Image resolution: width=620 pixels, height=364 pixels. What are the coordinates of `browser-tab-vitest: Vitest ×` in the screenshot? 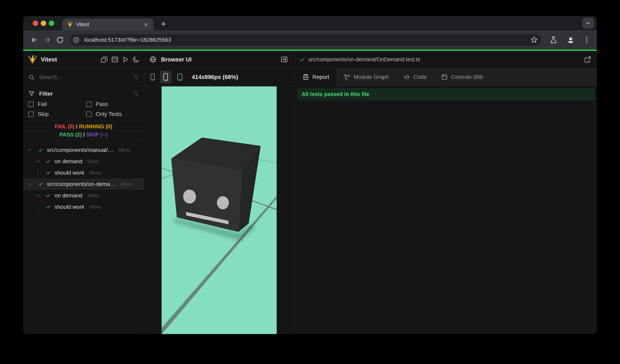 It's located at (108, 25).